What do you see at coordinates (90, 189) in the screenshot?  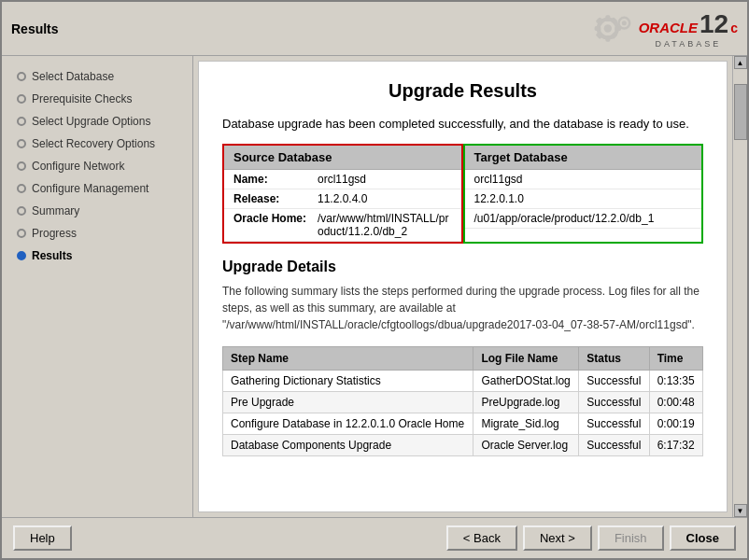 I see `sidebar-label-configure-management: Configure Management` at bounding box center [90, 189].